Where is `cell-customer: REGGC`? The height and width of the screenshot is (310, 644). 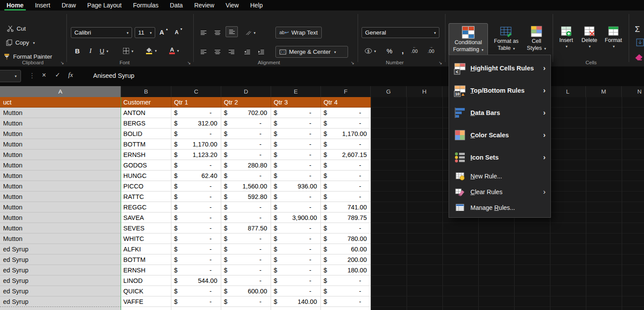
cell-customer: REGGC is located at coordinates (146, 207).